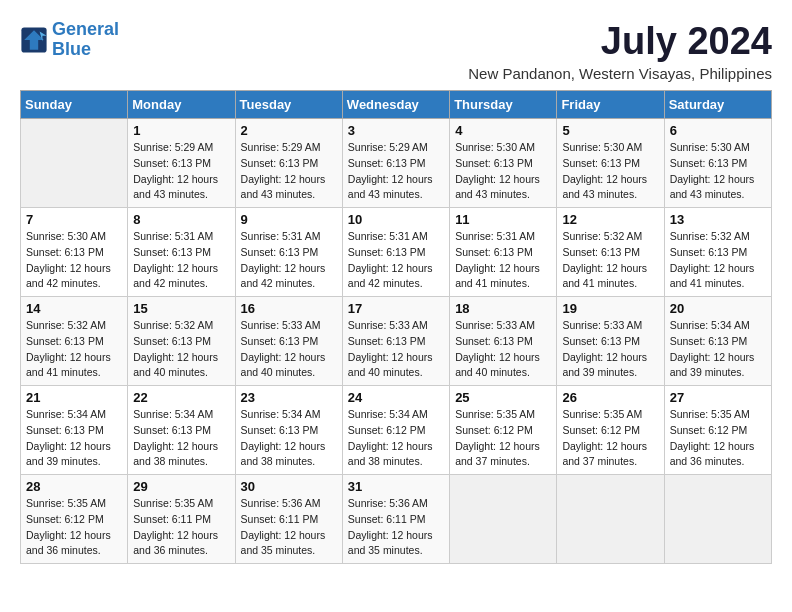 Image resolution: width=792 pixels, height=612 pixels. Describe the element at coordinates (289, 130) in the screenshot. I see `day-number: 2` at that location.